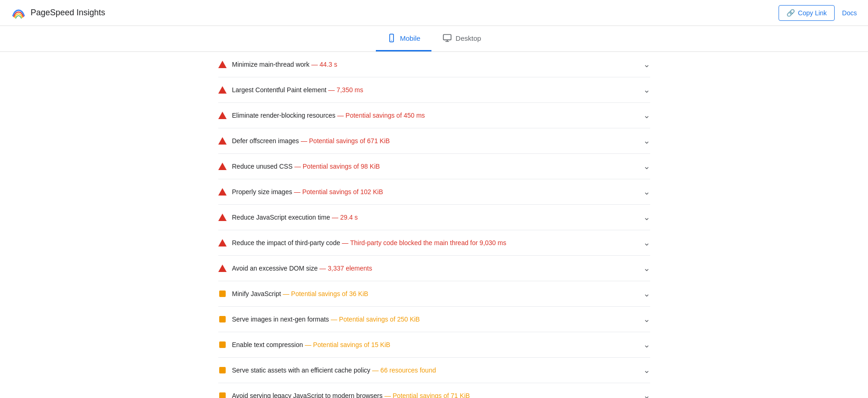 The image size is (868, 398). I want to click on audit-item: Minimize main-thread work — 44.3 s⌄, so click(434, 65).